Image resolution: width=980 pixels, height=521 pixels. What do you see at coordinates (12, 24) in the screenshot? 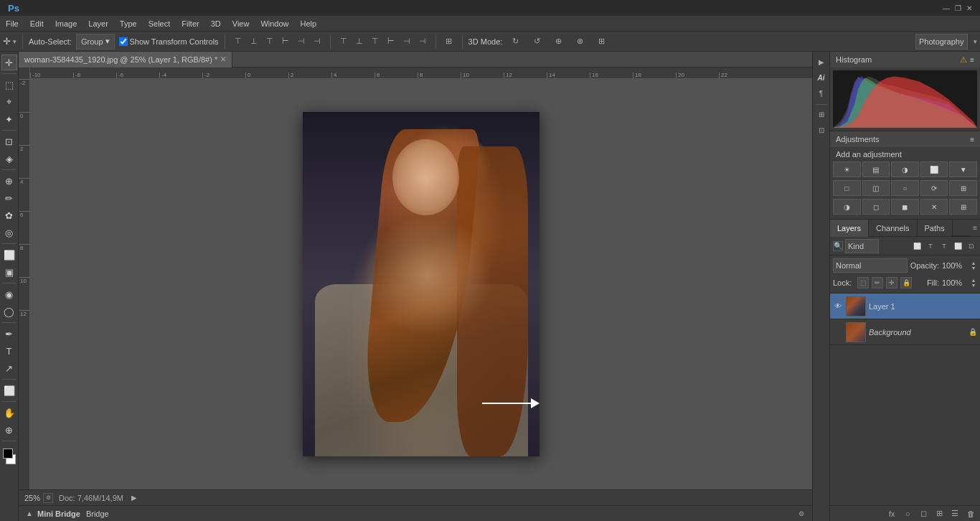
I see `menu-file: File` at bounding box center [12, 24].